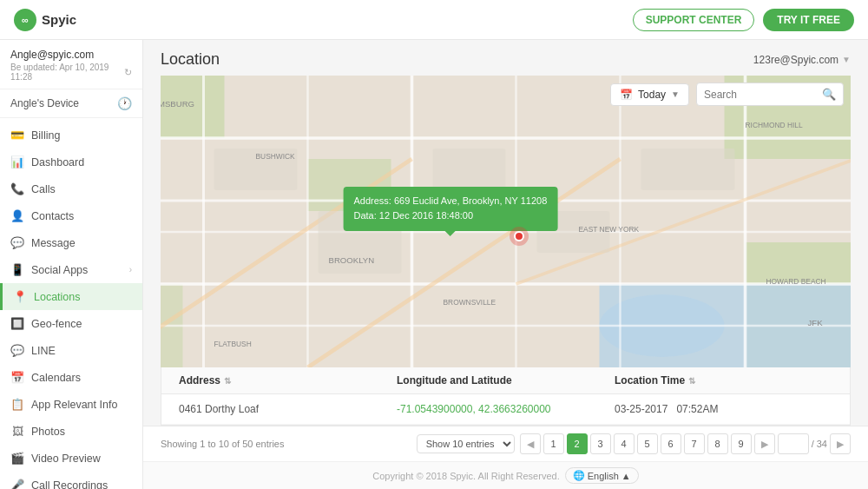 This screenshot has height=489, width=868. Describe the element at coordinates (82, 405) in the screenshot. I see `nav-label-app-relevant-info: App Relevant Info` at that location.